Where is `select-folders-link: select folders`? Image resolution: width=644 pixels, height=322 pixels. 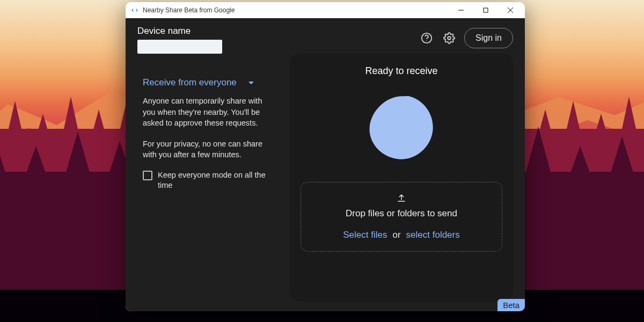 select-folders-link: select folders is located at coordinates (433, 235).